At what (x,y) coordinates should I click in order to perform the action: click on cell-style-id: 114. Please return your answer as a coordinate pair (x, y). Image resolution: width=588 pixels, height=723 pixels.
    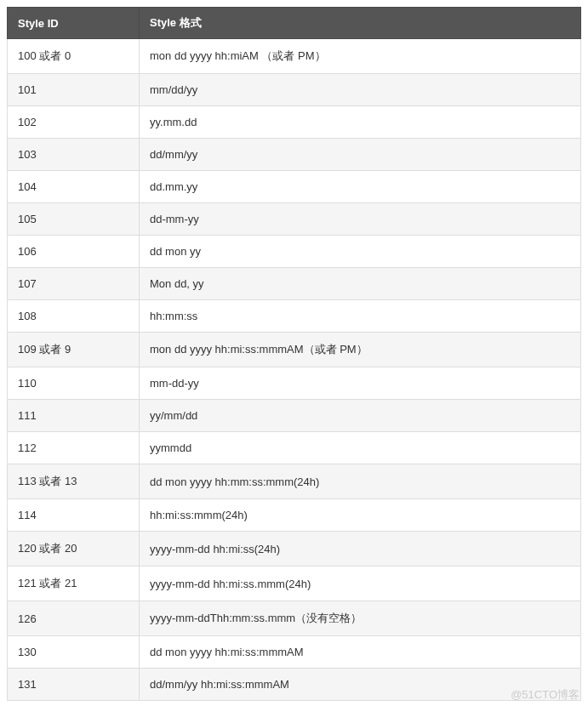
    Looking at the image, I should click on (73, 515).